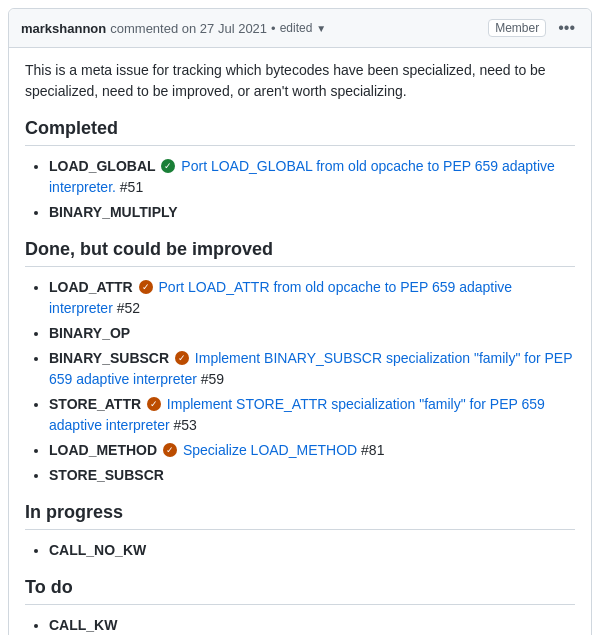  I want to click on item-prefix: LOAD_ATTR, so click(91, 287).